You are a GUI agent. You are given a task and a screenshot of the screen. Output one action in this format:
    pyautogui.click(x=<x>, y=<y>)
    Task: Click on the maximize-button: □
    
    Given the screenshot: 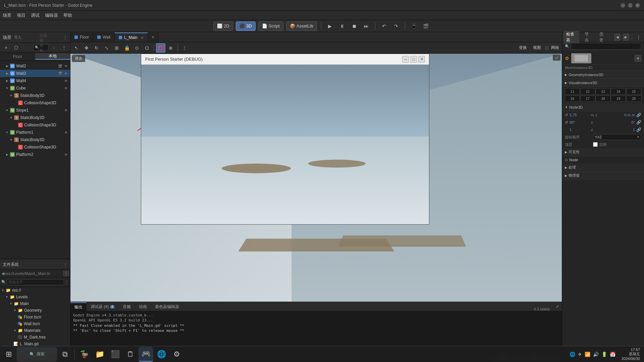 What is the action you would take?
    pyautogui.click(x=630, y=5)
    